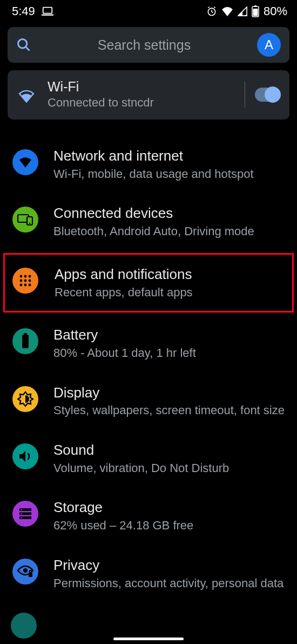  What do you see at coordinates (148, 283) in the screenshot?
I see `item-apps-notifications: Apps and notifications Recent apps, defa…` at bounding box center [148, 283].